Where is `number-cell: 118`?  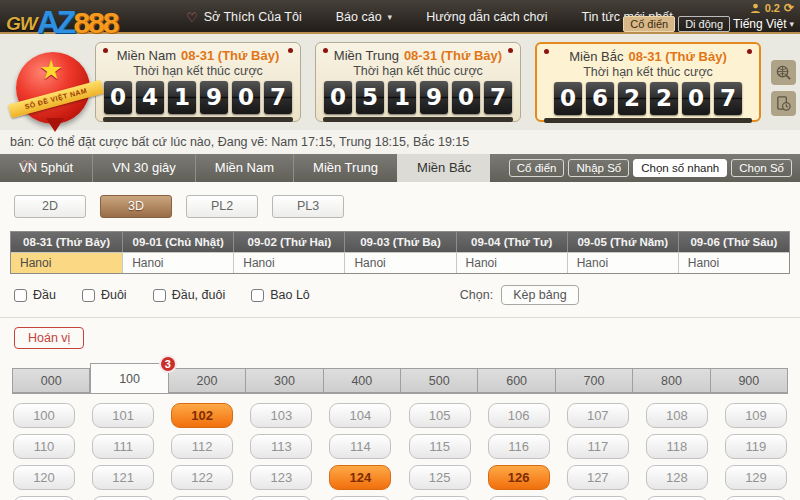
number-cell: 118 is located at coordinates (677, 446).